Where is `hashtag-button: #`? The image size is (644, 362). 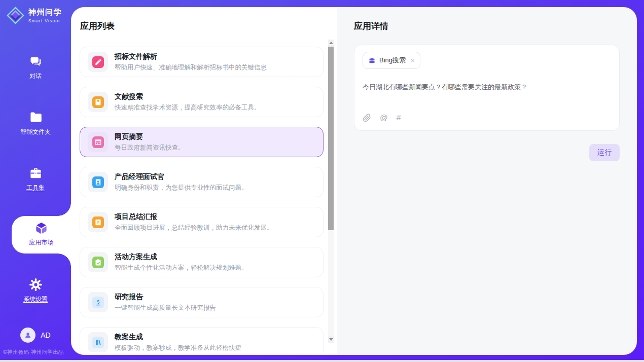
hashtag-button: # is located at coordinates (399, 118).